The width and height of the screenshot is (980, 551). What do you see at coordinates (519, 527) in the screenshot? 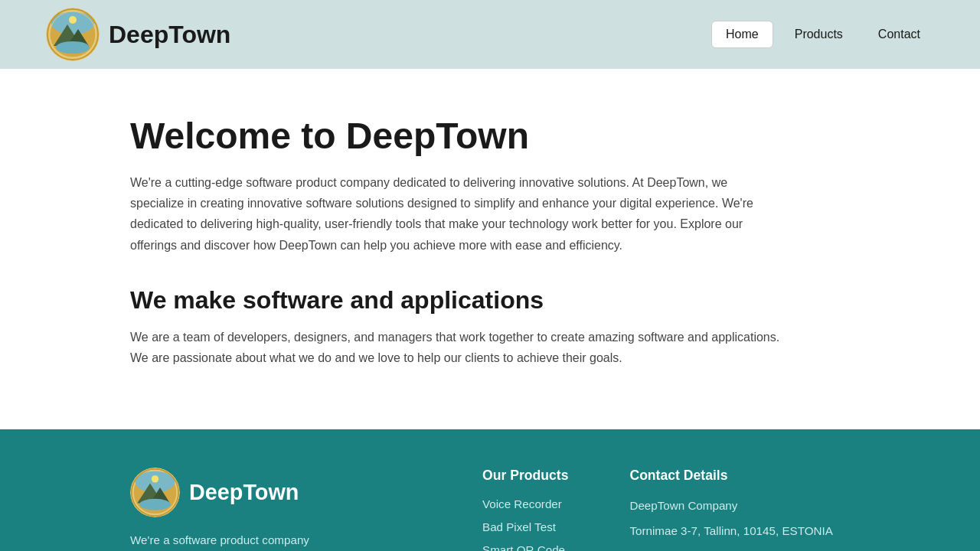
I see `product-bad-pixel: Bad Pixel Test` at bounding box center [519, 527].